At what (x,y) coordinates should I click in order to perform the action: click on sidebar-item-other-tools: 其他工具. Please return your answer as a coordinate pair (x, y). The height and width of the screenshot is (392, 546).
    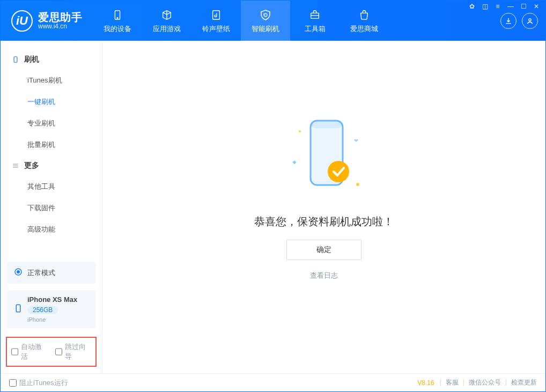
    Looking at the image, I should click on (51, 187).